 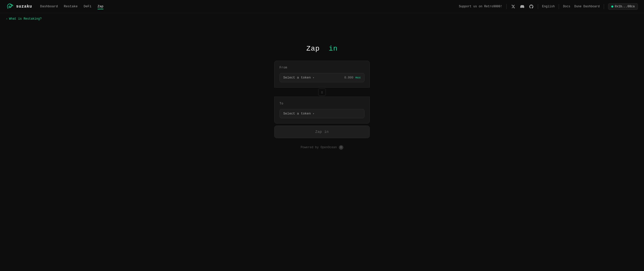 What do you see at coordinates (101, 7) in the screenshot?
I see `nav-zap: Zap` at bounding box center [101, 7].